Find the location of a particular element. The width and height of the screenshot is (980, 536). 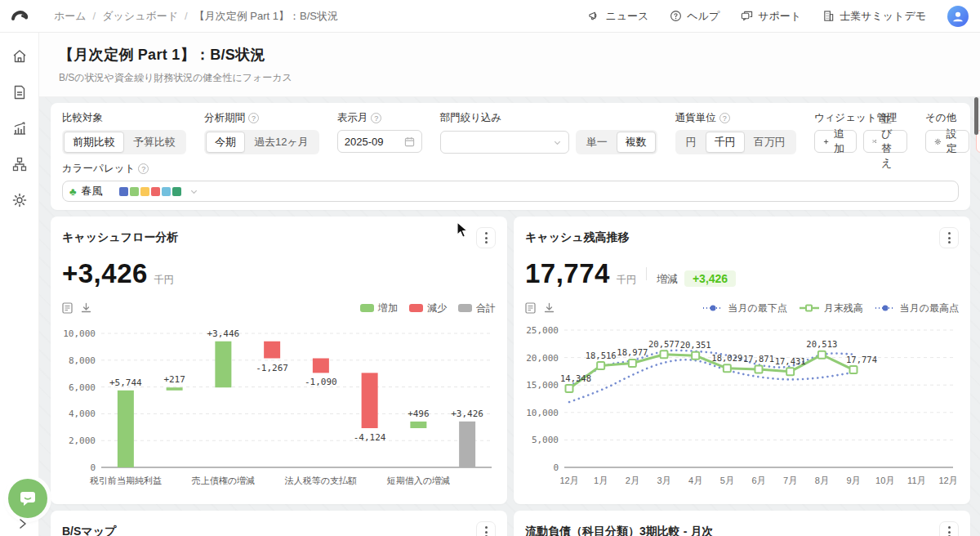

currency-option-million: 百万円 is located at coordinates (769, 142).